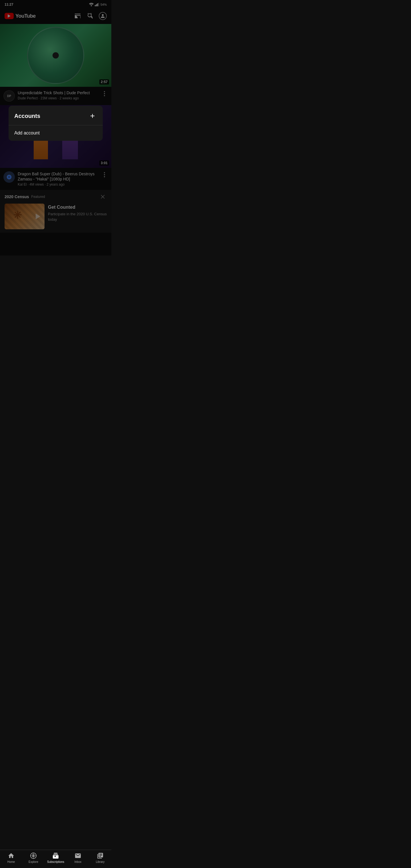  I want to click on accounts-title: Accounts, so click(27, 116).